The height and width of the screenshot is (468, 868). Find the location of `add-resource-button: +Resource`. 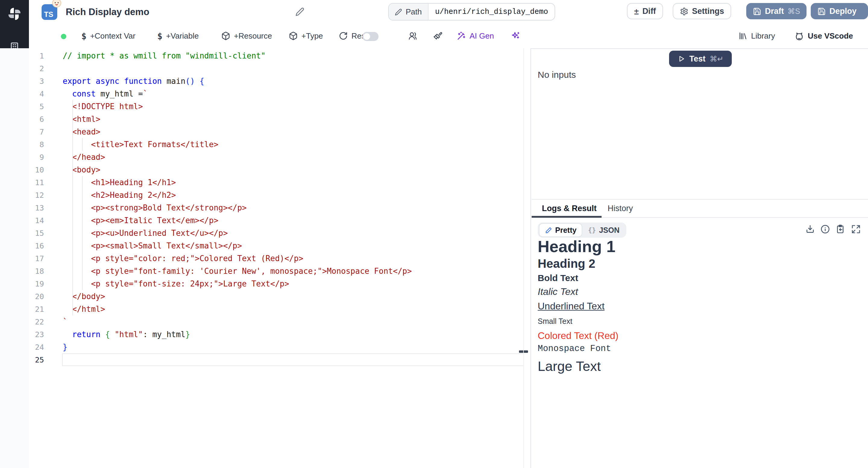

add-resource-button: +Resource is located at coordinates (247, 36).